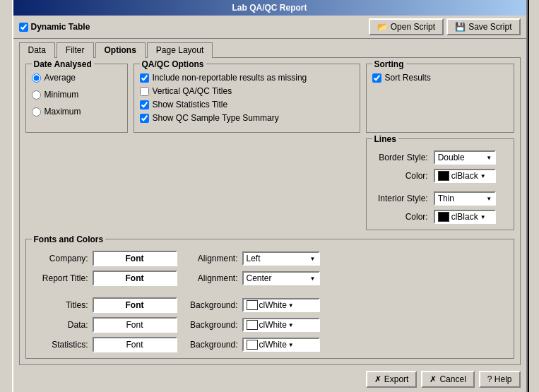  I want to click on qaqc-title: QA/QC Options, so click(173, 64).